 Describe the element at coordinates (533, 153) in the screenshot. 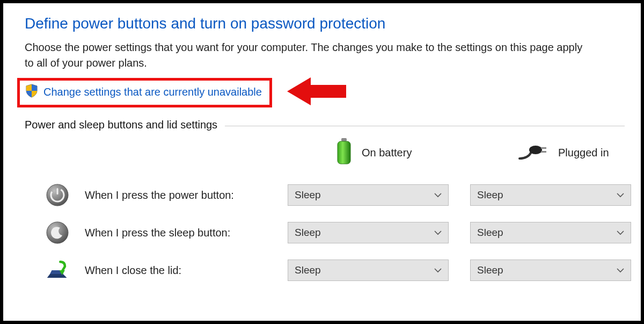

I see `plug-icon` at that location.